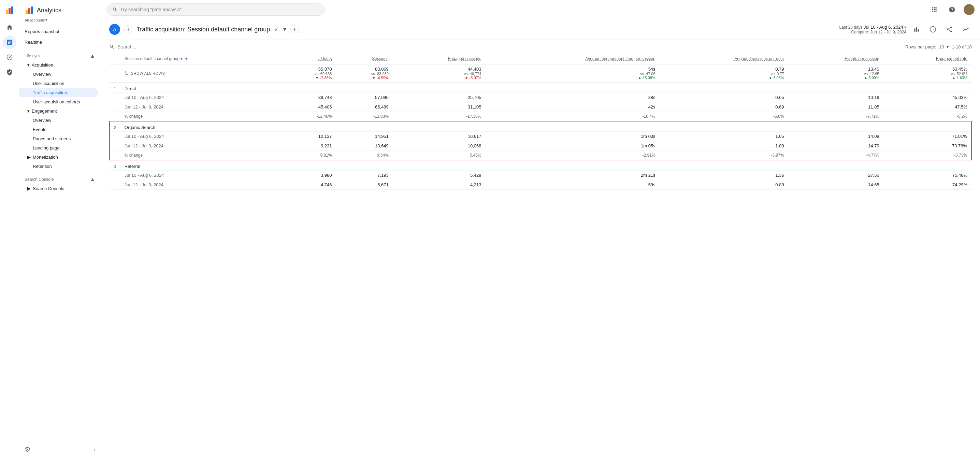  Describe the element at coordinates (29, 157) in the screenshot. I see `monetization-expand-icon: ▶` at that location.